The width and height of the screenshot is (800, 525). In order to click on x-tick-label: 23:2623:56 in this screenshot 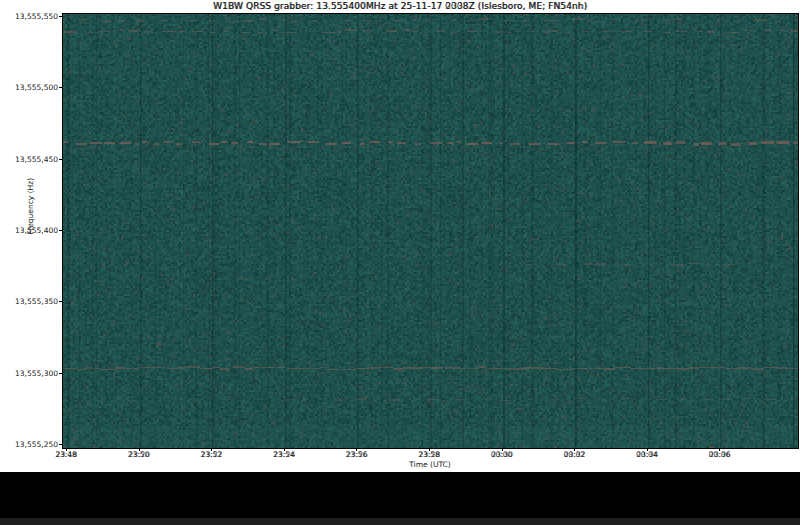, I will do `click(357, 454)`.